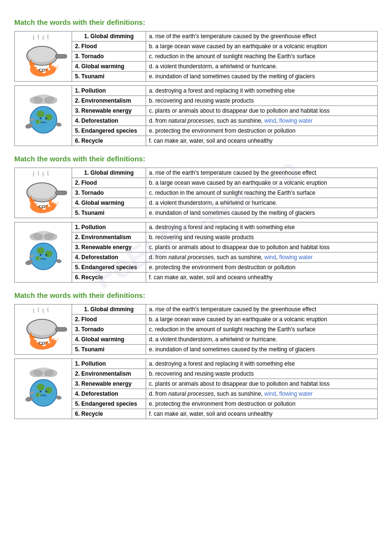 The width and height of the screenshot is (392, 558). I want to click on match-table-1-0: CO² 1. Global dimminga. rise of the eart…, so click(196, 193).